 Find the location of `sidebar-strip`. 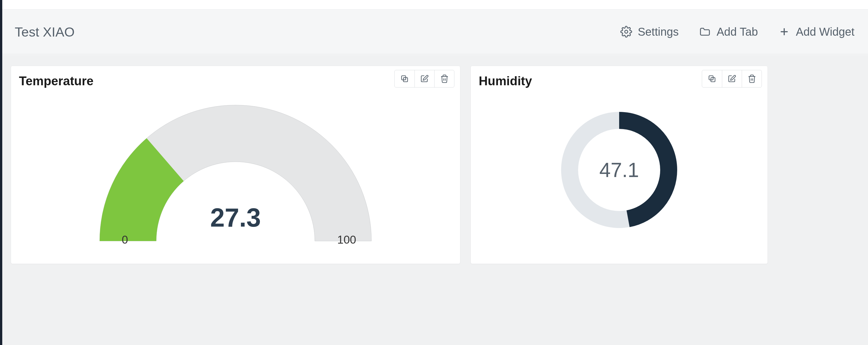

sidebar-strip is located at coordinates (1, 173).